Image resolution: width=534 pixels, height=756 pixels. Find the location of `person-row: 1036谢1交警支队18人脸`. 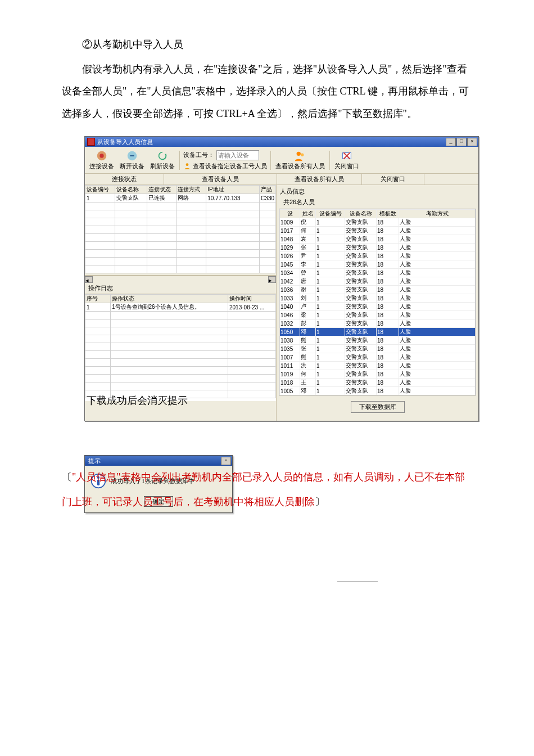

person-row: 1036谢1交警支队18人脸 is located at coordinates (378, 290).